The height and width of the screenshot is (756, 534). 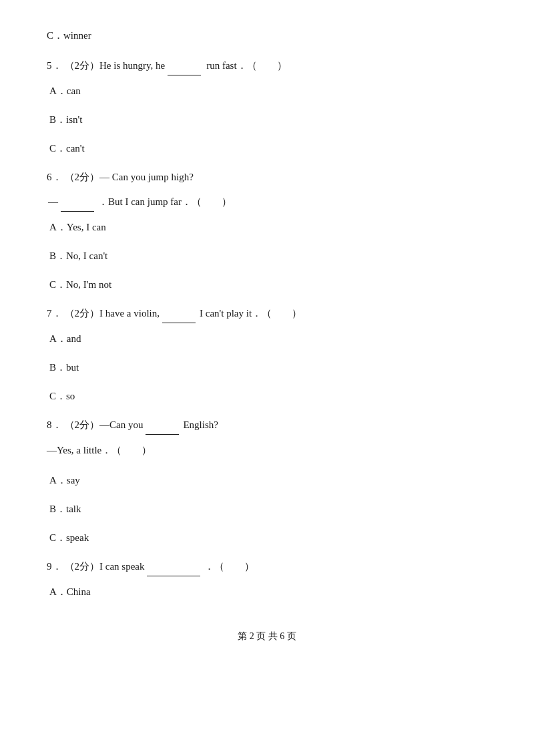 I want to click on q5-option-b: B．isn't, so click(x=267, y=120).